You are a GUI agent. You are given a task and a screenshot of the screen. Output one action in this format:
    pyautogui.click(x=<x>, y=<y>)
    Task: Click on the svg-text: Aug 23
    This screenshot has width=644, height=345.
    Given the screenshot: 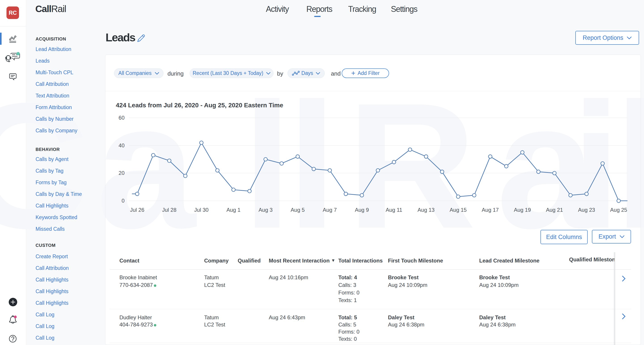 What is the action you would take?
    pyautogui.click(x=586, y=210)
    